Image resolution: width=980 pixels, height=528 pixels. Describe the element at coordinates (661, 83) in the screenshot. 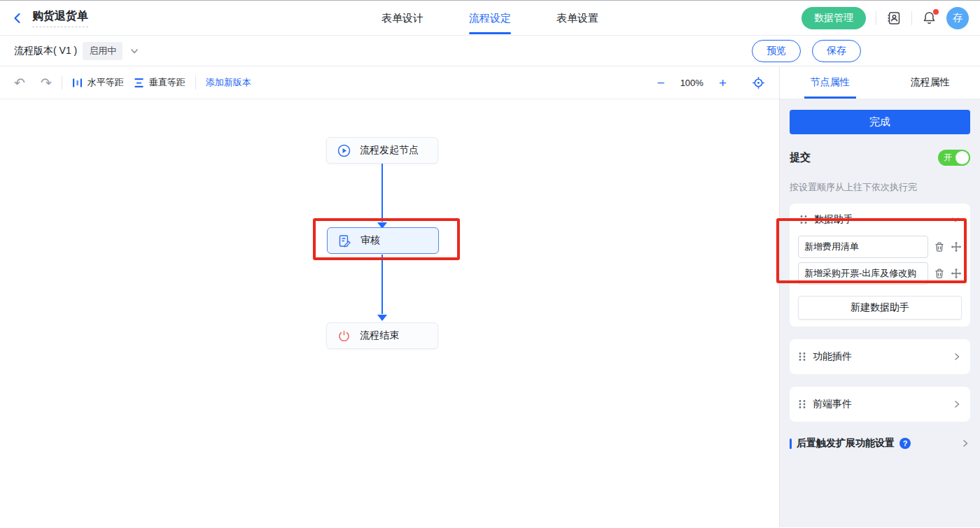

I see `zoom-out-icon: −` at that location.